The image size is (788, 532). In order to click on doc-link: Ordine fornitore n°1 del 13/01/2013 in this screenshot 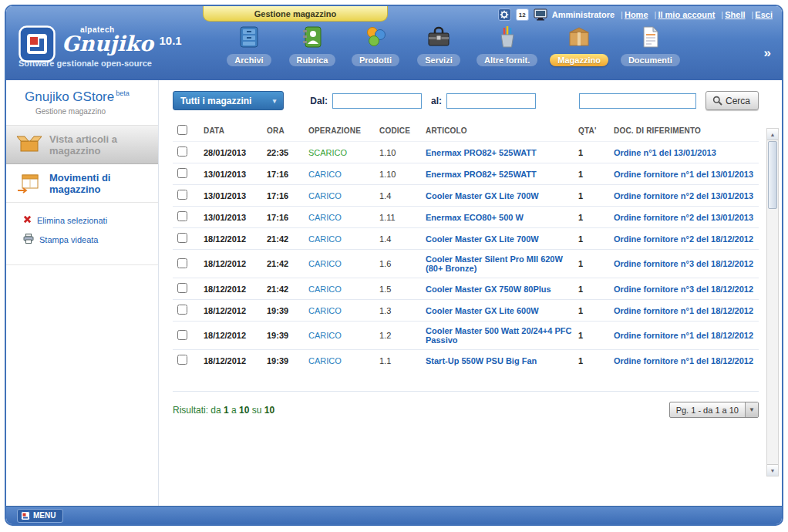, I will do `click(683, 174)`.